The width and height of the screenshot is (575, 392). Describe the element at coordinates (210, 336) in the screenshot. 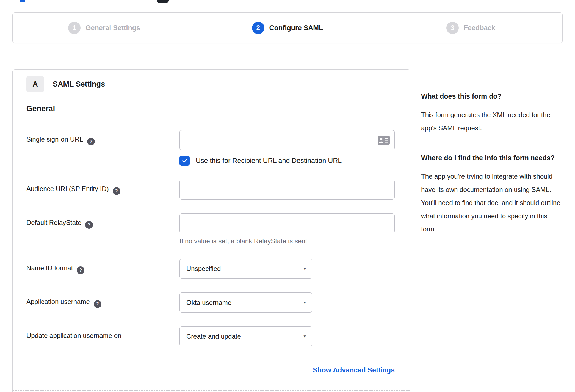

I see `form-row-update-application-username: Update application username on Create an…` at that location.